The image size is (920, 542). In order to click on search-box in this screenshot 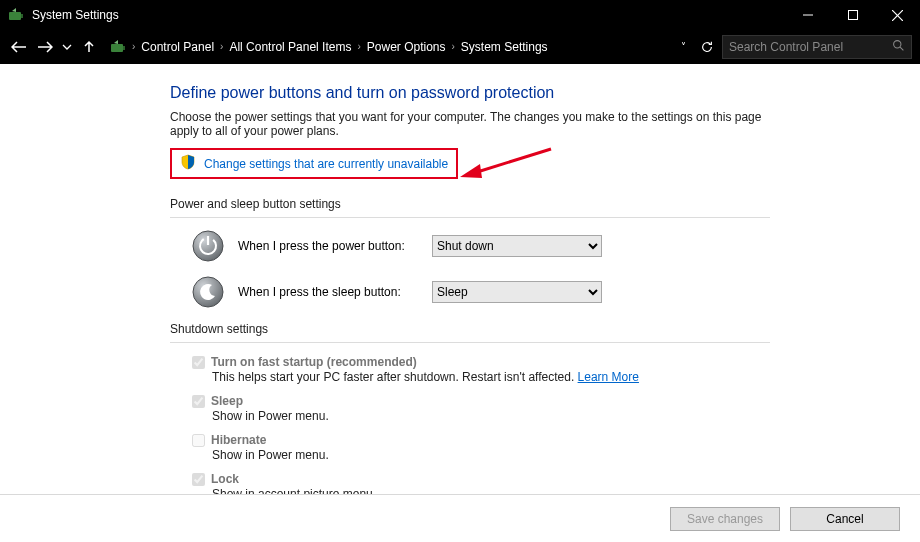, I will do `click(817, 47)`.